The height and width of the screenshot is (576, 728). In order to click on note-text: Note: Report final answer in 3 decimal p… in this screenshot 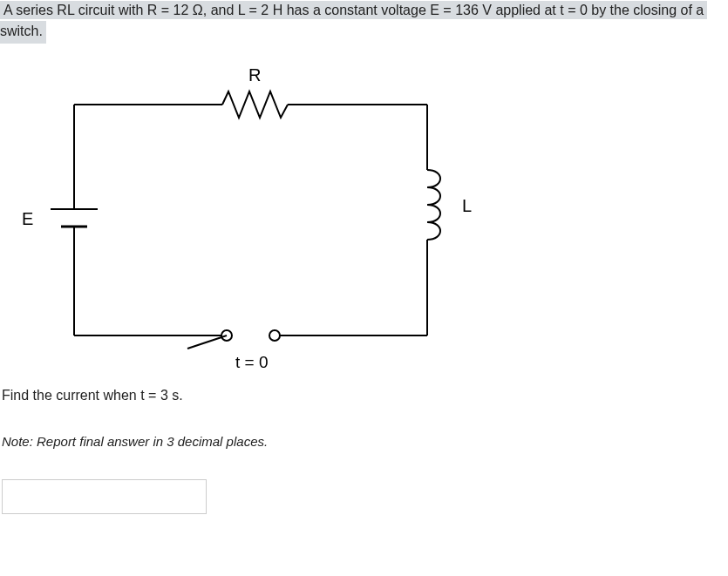, I will do `click(364, 441)`.